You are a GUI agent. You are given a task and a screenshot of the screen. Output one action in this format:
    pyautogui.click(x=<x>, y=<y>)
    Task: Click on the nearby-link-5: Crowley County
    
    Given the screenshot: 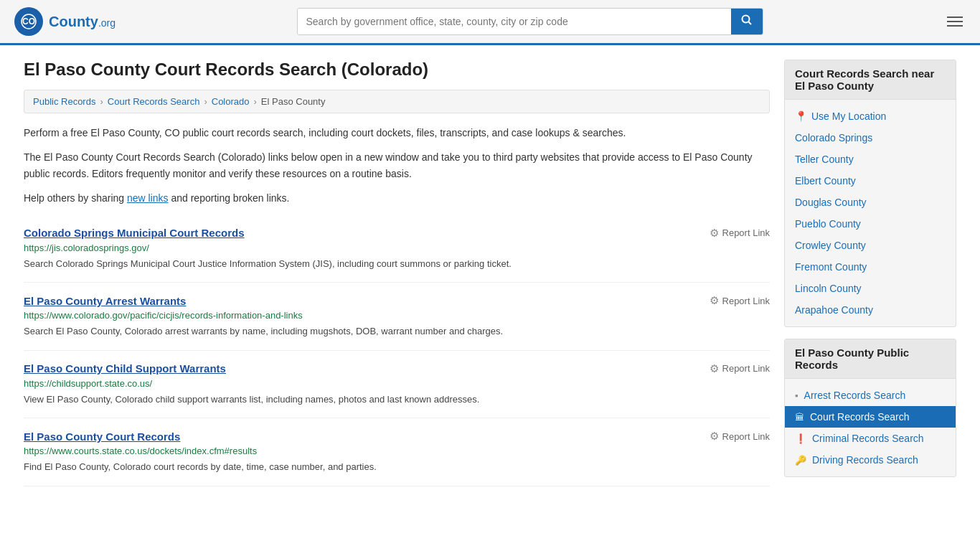 What is the action you would take?
    pyautogui.click(x=870, y=245)
    